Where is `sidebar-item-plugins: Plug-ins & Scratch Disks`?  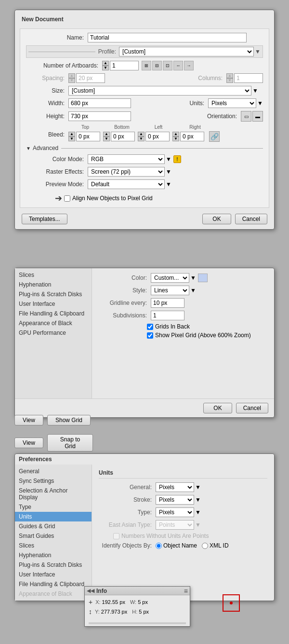 sidebar-item-plugins: Plug-ins & Scratch Disks is located at coordinates (53, 294).